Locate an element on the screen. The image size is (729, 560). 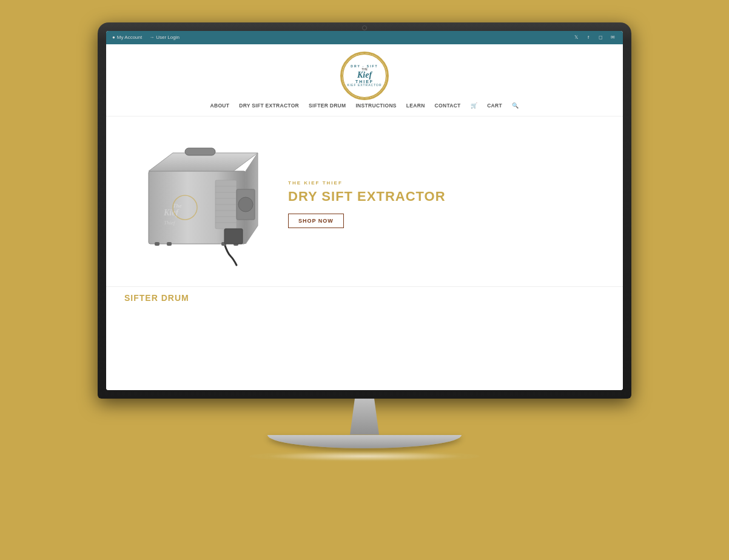
user-icon: ● is located at coordinates (114, 38).